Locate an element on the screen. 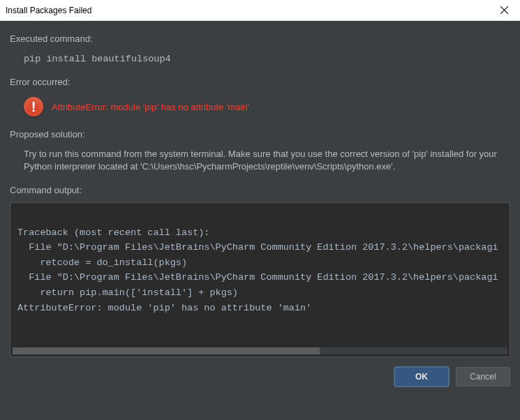 The width and height of the screenshot is (520, 420). proposed-solution-label: Proposed solution: is located at coordinates (260, 134).